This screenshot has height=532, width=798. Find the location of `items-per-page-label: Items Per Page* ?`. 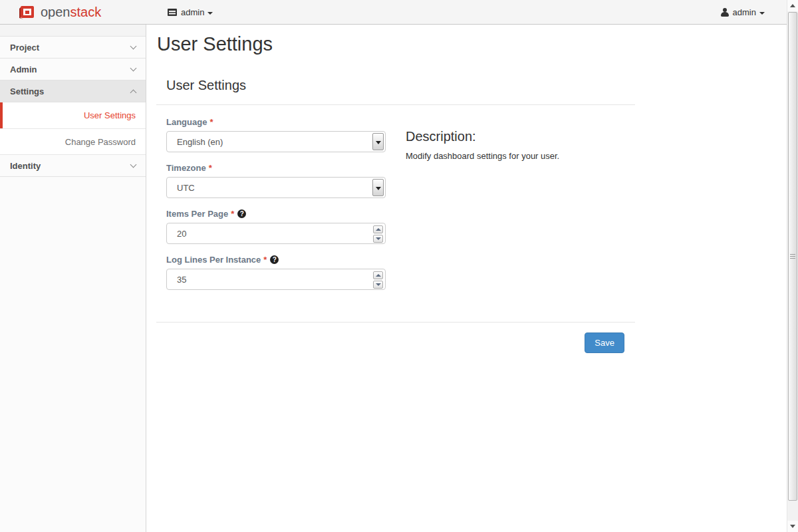

items-per-page-label: Items Per Page* ? is located at coordinates (276, 214).